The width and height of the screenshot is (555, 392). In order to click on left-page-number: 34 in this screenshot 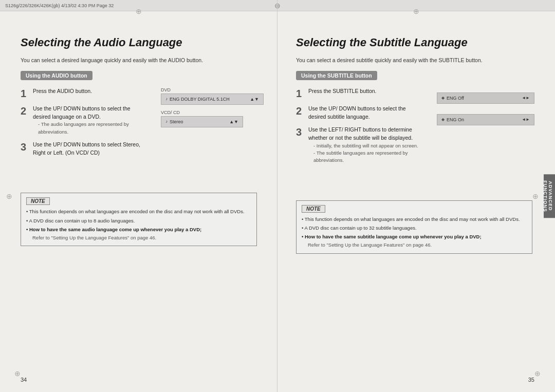, I will do `click(24, 380)`.